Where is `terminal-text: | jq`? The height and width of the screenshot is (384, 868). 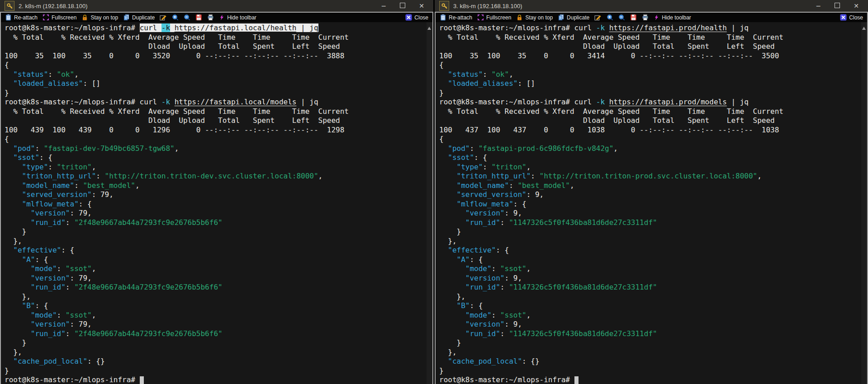 terminal-text: | jq is located at coordinates (307, 28).